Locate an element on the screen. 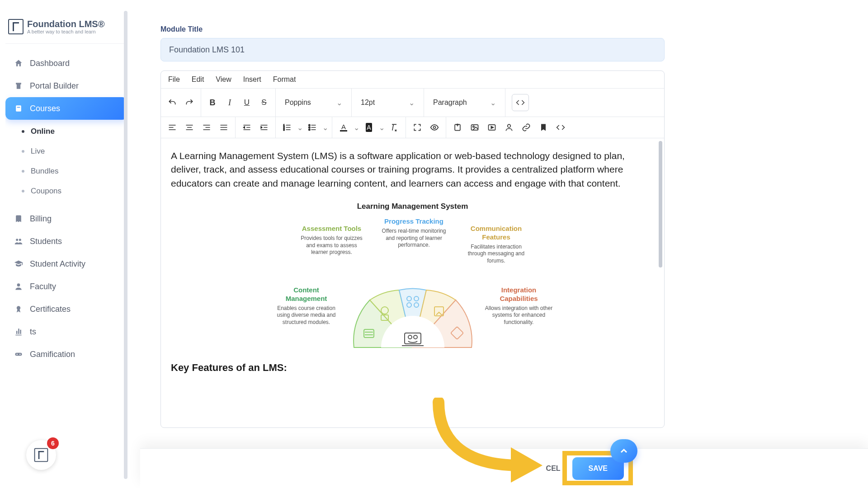 The height and width of the screenshot is (488, 868). fan-diagram-icon is located at coordinates (413, 307).